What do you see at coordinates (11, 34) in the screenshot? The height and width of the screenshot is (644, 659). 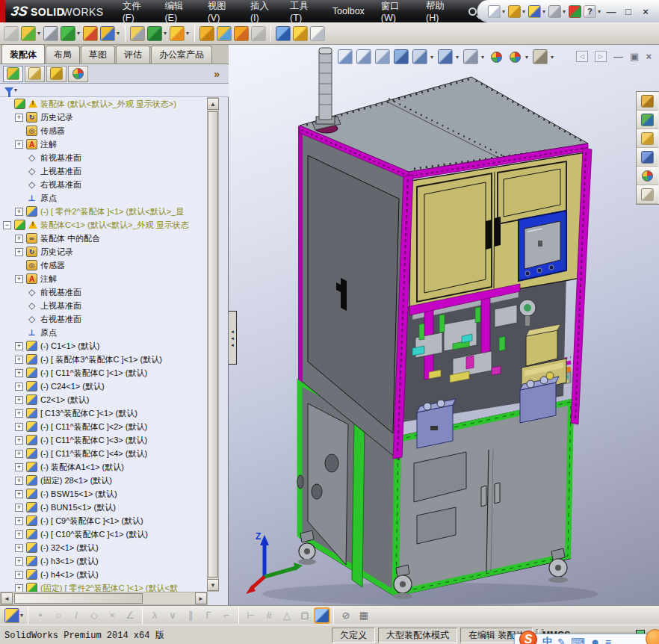 I see `insert-components-icon` at bounding box center [11, 34].